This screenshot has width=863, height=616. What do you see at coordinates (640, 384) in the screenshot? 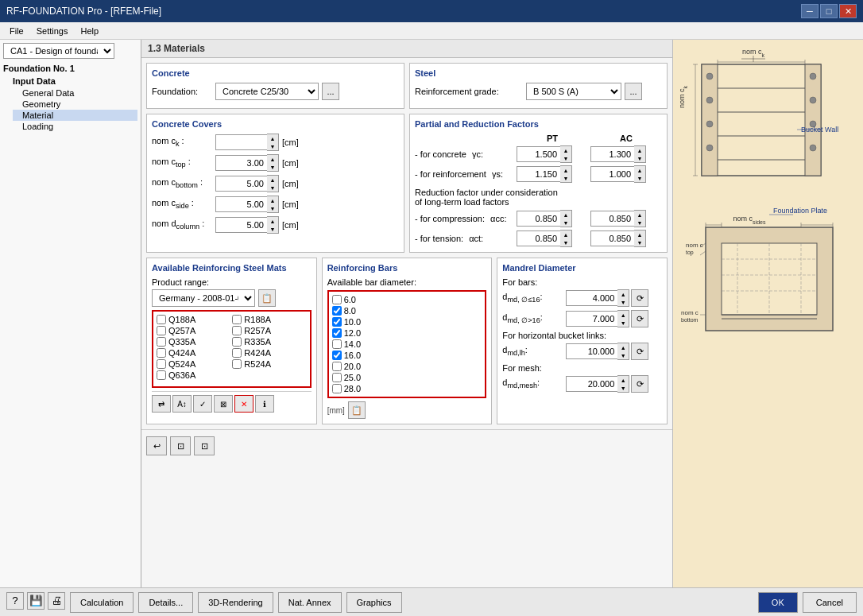
I see `dmdmesh-edit: ⟳` at bounding box center [640, 384].